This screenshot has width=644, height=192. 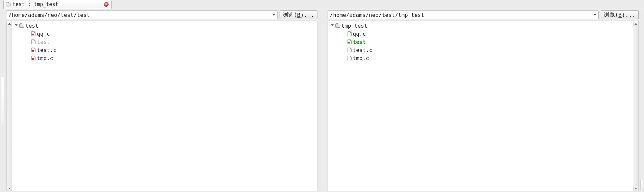 What do you see at coordinates (49, 15) in the screenshot?
I see `left-path-text: /home/adams/neo/test/test` at bounding box center [49, 15].